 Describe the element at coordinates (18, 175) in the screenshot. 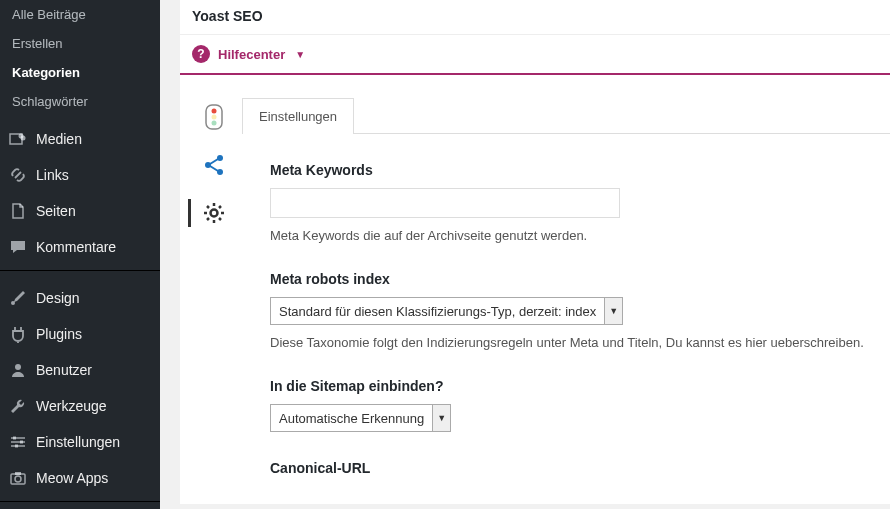

I see `link-icon` at that location.